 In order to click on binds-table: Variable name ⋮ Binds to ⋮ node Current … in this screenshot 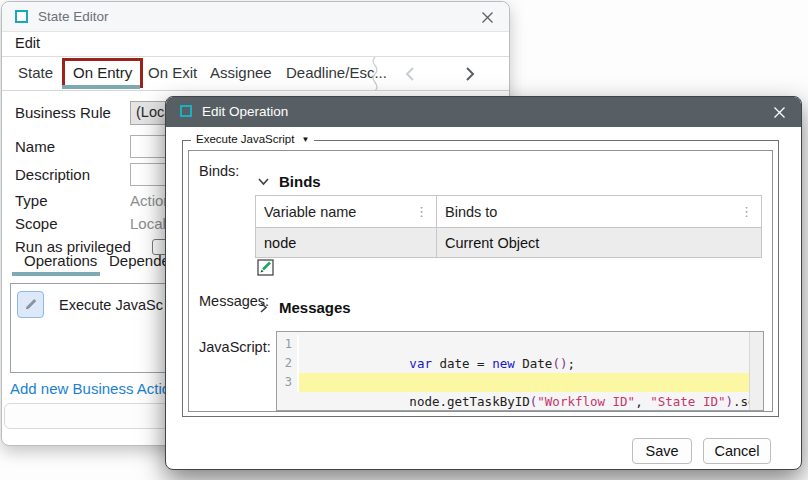, I will do `click(508, 226)`.